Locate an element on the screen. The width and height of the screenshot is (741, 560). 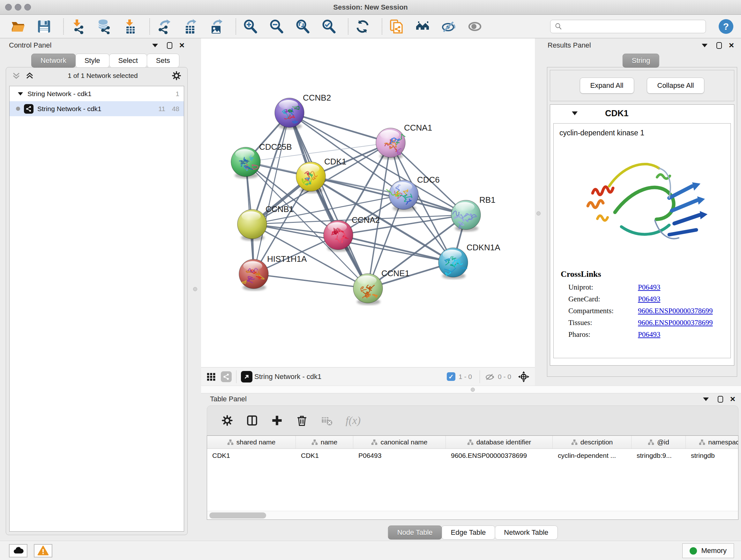
hide-selected-eye-icon is located at coordinates (449, 26).